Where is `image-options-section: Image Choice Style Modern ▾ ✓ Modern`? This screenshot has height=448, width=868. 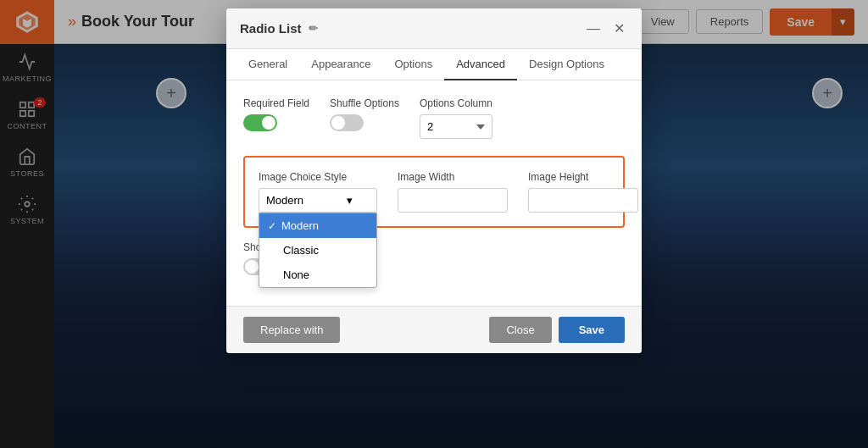
image-options-section: Image Choice Style Modern ▾ ✓ Modern is located at coordinates (434, 191).